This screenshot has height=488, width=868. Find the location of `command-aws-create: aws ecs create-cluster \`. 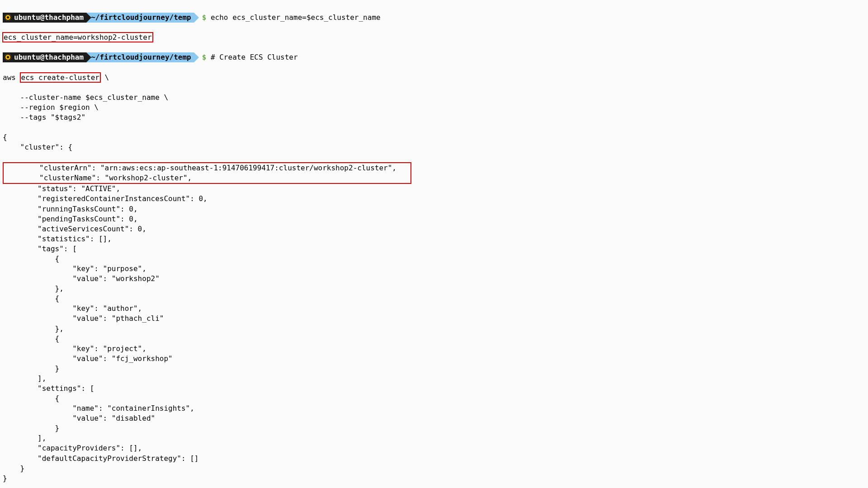

command-aws-create: aws ecs create-cluster \ is located at coordinates (434, 78).